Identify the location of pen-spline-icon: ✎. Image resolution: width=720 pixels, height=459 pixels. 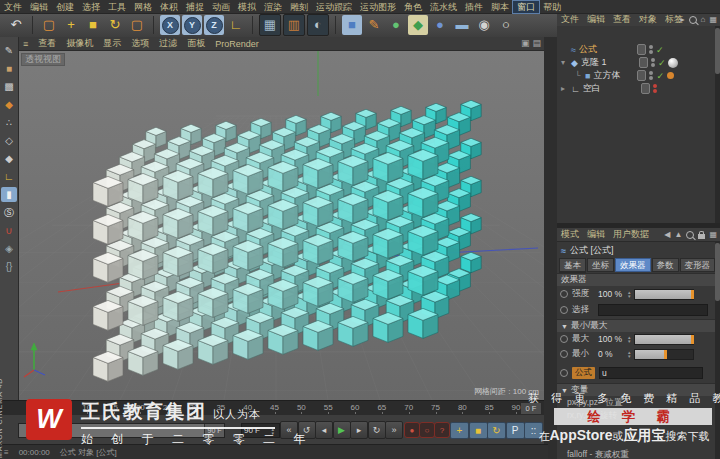
(374, 25).